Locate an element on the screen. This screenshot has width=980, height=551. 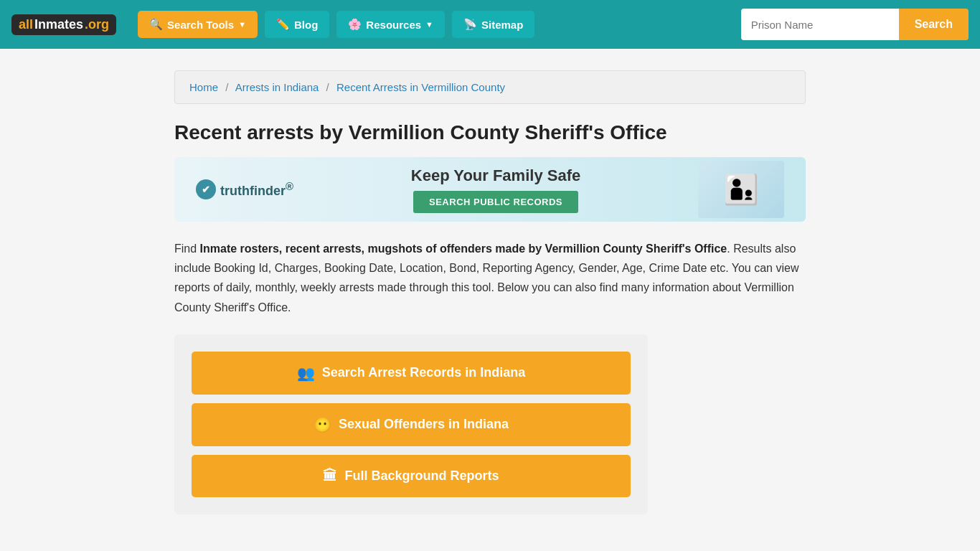
chevron-down-icon-2: ▼ is located at coordinates (429, 24).